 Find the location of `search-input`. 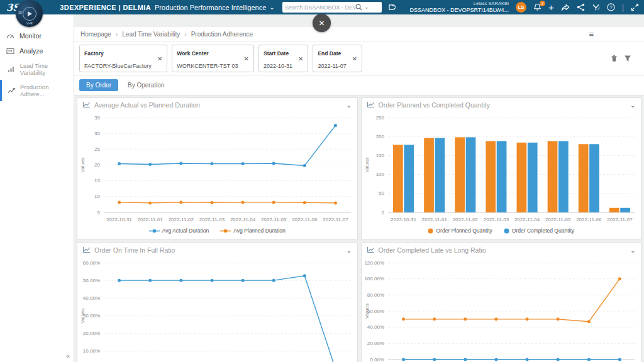

search-input is located at coordinates (320, 8).